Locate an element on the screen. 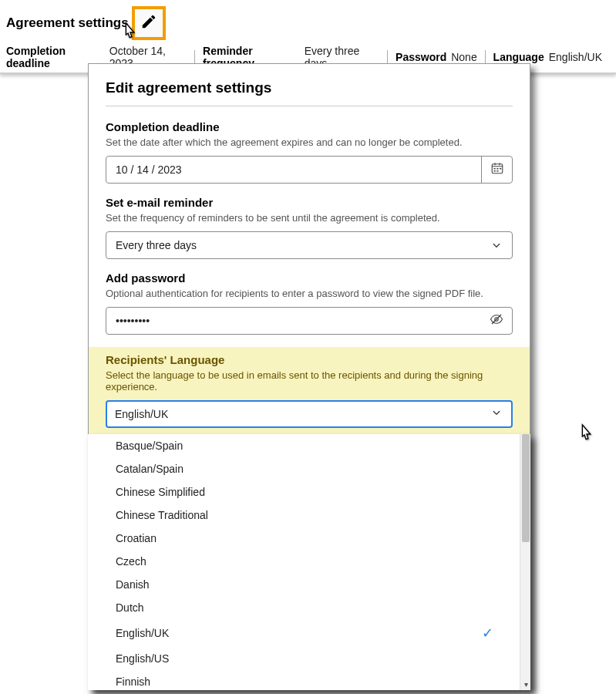 The height and width of the screenshot is (694, 616). language-option: Dutch is located at coordinates (306, 608).